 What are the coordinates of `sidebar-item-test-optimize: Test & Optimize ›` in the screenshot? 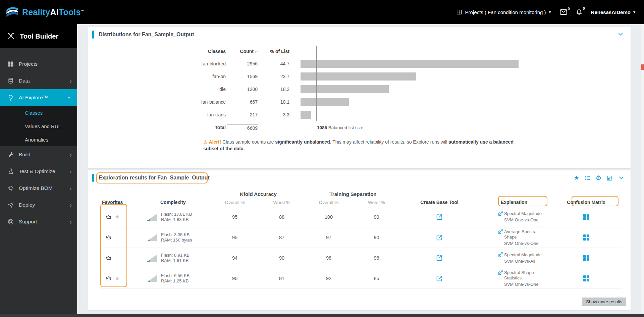 It's located at (39, 171).